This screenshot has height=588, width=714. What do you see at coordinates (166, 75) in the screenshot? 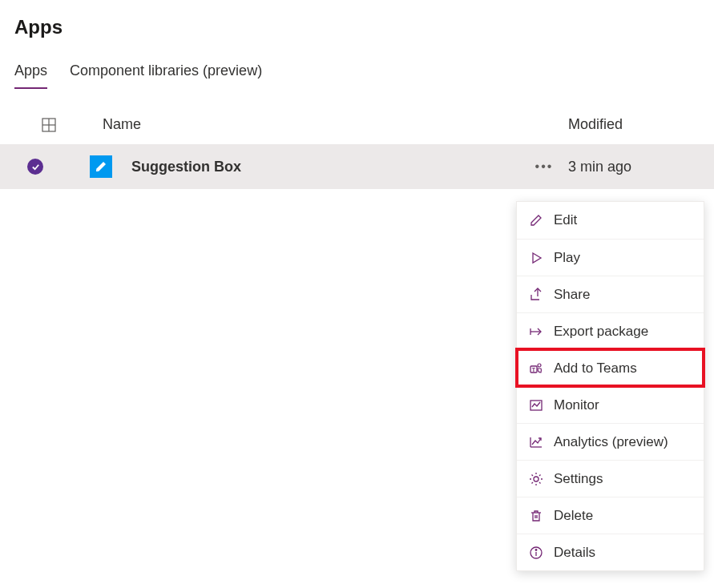
I see `tab-component-libraries: Component libraries (preview)` at bounding box center [166, 75].